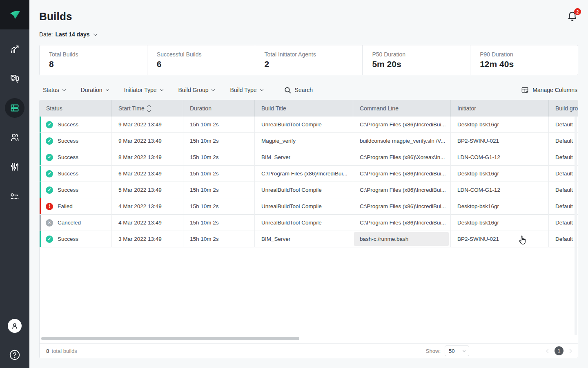 Image resolution: width=588 pixels, height=368 pixels. Describe the element at coordinates (525, 90) in the screenshot. I see `manage-columns-icon` at that location.